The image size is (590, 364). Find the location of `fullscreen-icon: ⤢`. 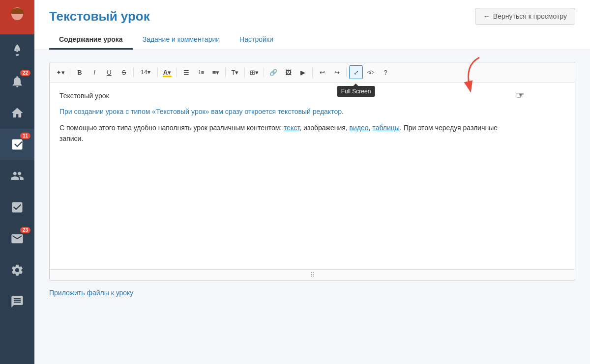

fullscreen-icon: ⤢ is located at coordinates (356, 73).